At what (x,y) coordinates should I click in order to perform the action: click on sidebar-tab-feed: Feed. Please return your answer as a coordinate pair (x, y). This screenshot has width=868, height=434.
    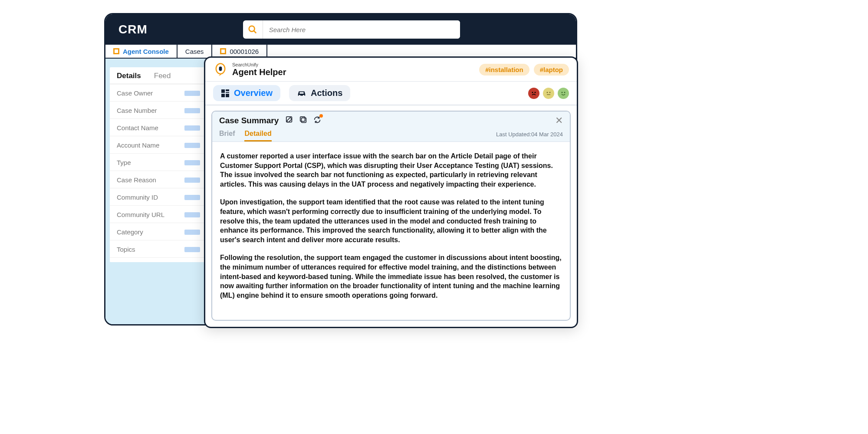
    Looking at the image, I should click on (162, 76).